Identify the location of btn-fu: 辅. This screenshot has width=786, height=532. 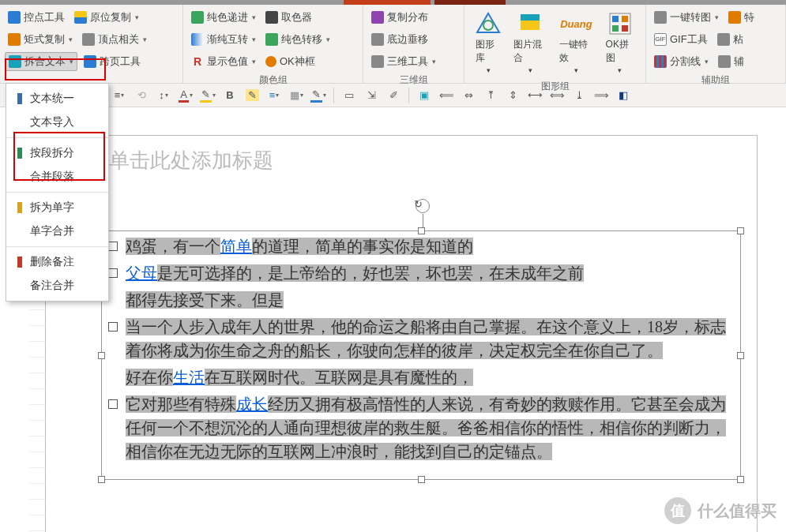
(731, 62).